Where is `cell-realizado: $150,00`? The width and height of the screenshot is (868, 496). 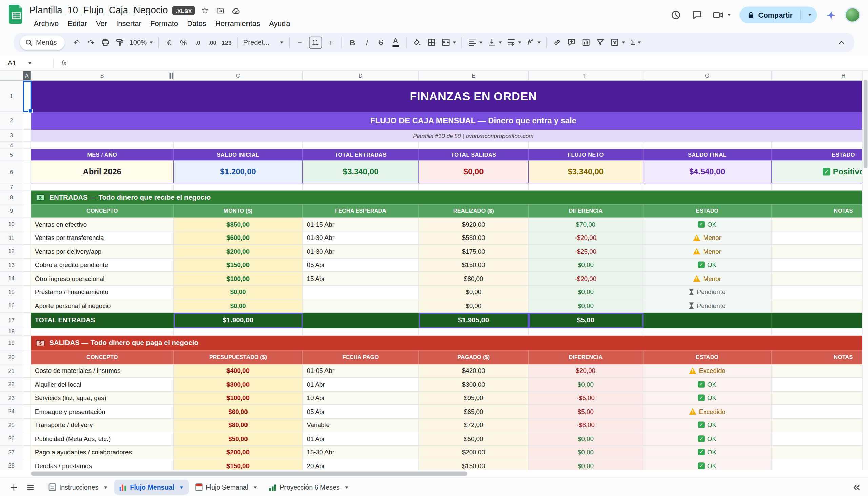
cell-realizado: $150,00 is located at coordinates (474, 265).